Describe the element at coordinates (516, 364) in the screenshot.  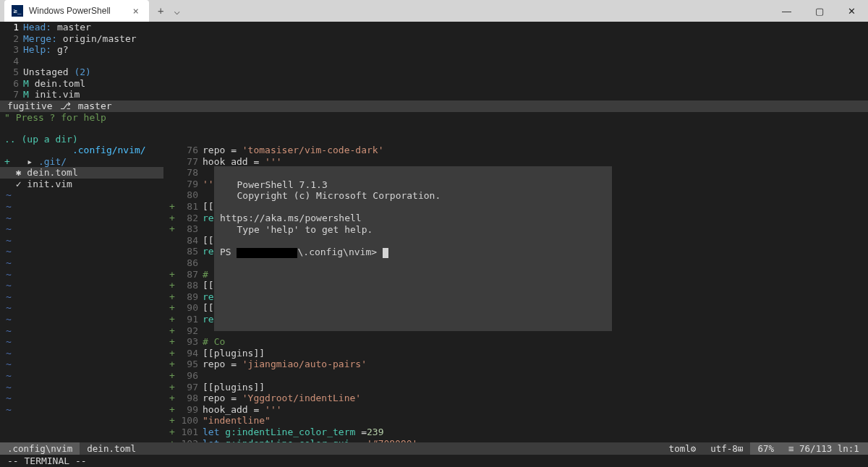
I see `code-line: +95repo = 'jiangmiao/auto-pairs'` at that location.